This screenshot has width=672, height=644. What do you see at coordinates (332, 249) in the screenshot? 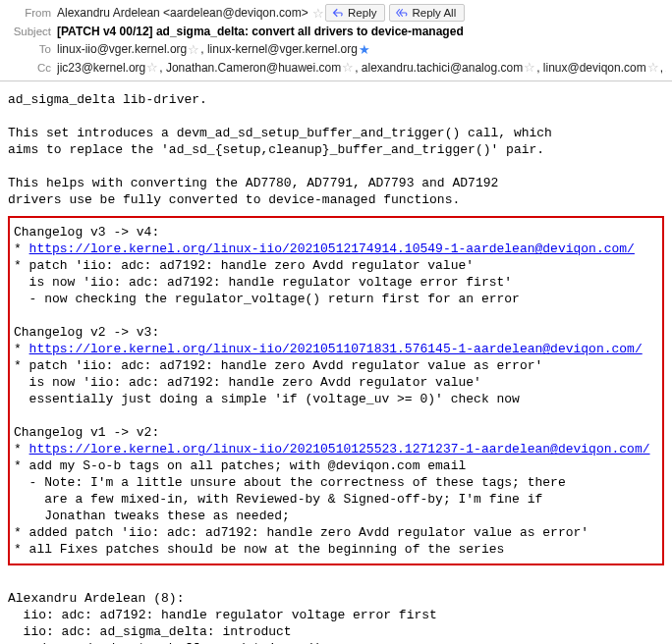
I see `lore-link-v4: https://lore.kernel.org/linux-iio/202105…` at bounding box center [332, 249].